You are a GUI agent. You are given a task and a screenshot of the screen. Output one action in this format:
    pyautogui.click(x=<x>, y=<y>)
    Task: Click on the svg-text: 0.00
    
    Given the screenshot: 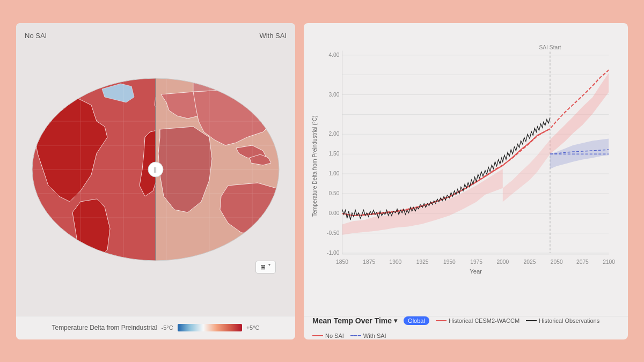 What is the action you would take?
    pyautogui.click(x=334, y=212)
    